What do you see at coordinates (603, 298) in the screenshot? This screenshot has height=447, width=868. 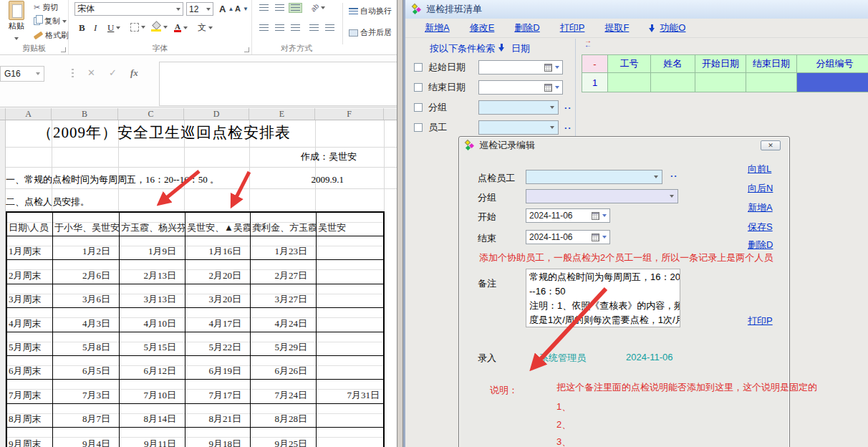 I see `remark-textarea: 常规的点检时间为每周周五，16：20 --16：50 注明：1、依照《查核表》的…` at bounding box center [603, 298].